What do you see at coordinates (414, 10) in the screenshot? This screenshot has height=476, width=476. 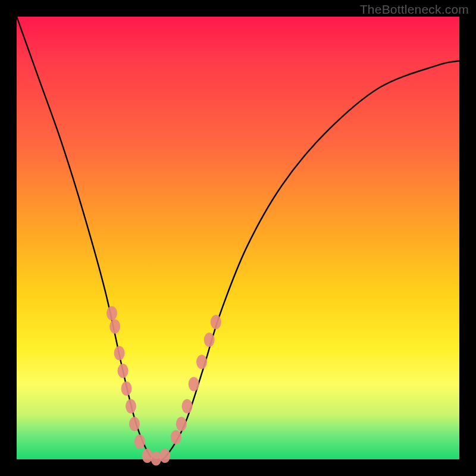 I see `watermark-text: TheBottleneck.com` at bounding box center [414, 10].